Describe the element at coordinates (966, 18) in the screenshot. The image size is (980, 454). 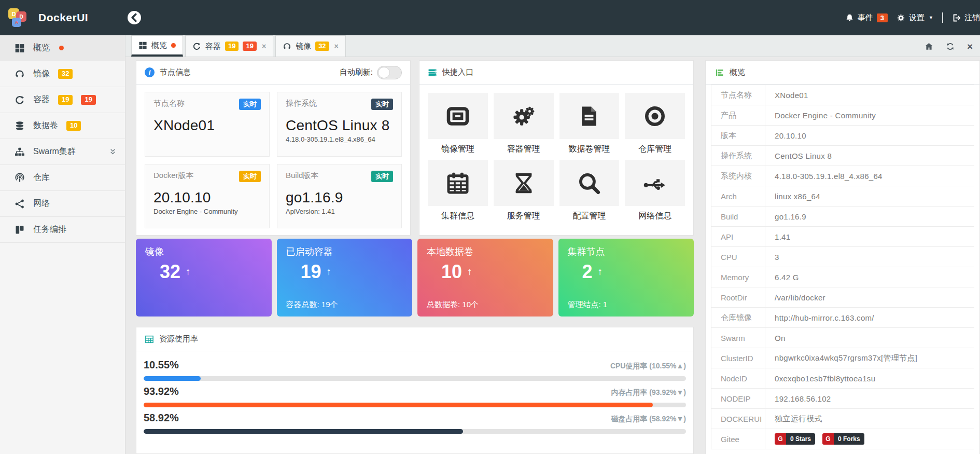
I see `logout-button: 注销` at that location.